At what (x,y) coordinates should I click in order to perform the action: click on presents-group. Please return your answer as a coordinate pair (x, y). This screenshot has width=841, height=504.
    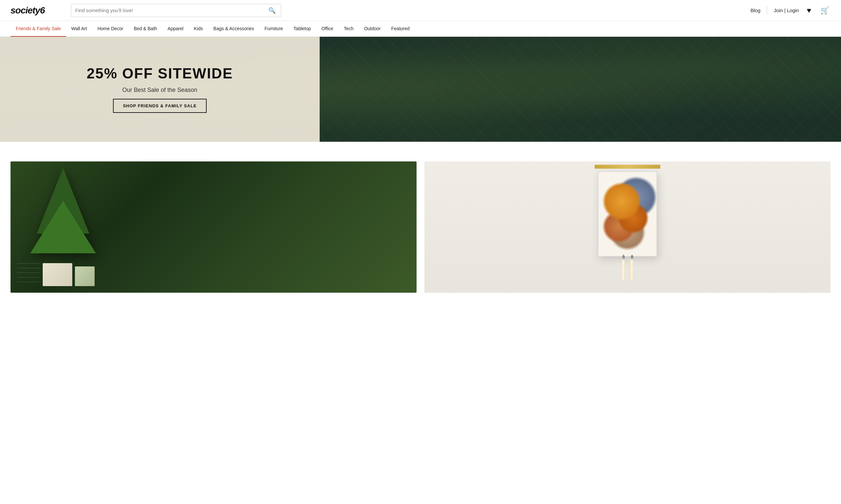
    Looking at the image, I should click on (213, 266).